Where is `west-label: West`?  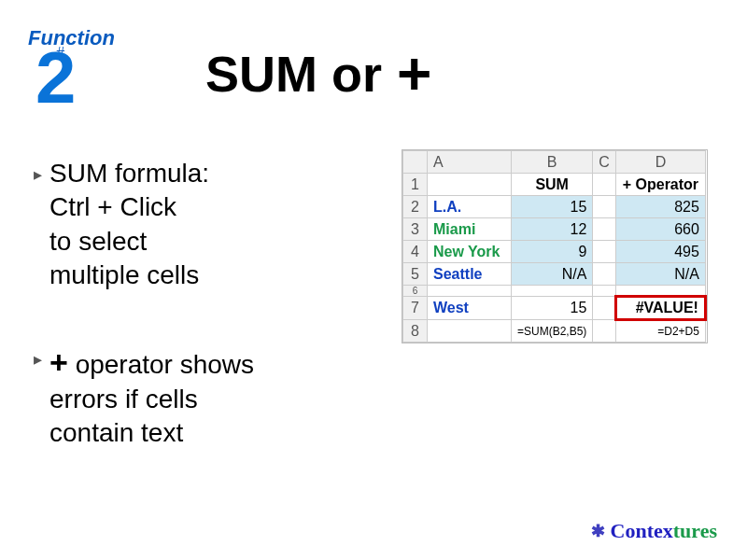 west-label: West is located at coordinates (470, 308).